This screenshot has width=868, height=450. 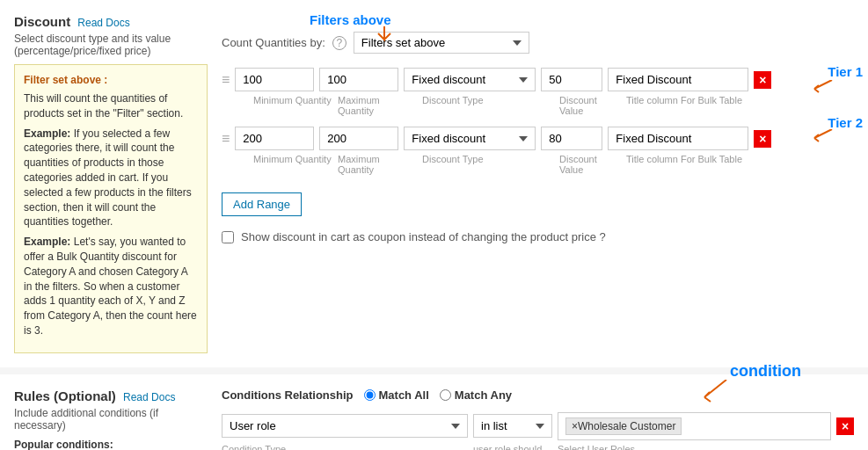 I want to click on condition-op-select: in list, so click(x=513, y=425).